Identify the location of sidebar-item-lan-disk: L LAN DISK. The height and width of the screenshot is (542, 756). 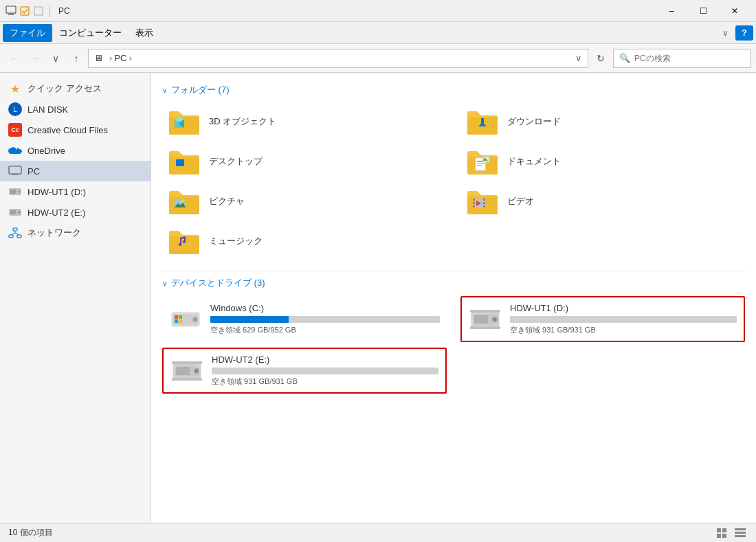
(76, 109).